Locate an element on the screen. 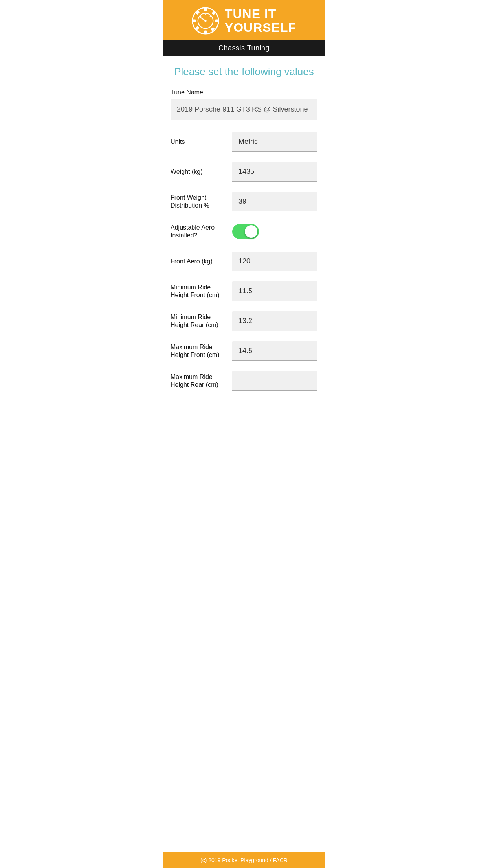 This screenshot has height=868, width=488. units-label: Units is located at coordinates (201, 142).